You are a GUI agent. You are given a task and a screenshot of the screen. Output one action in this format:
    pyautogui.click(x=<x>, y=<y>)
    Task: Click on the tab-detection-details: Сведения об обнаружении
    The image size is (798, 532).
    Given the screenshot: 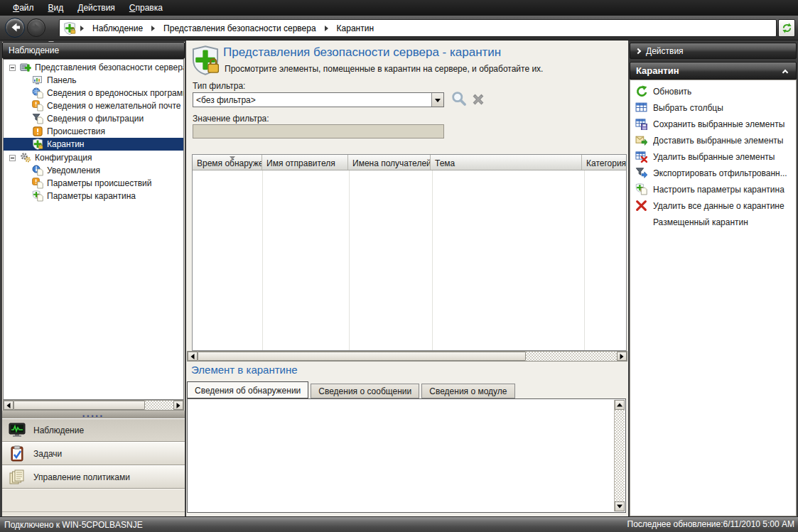 What is the action you would take?
    pyautogui.click(x=247, y=390)
    